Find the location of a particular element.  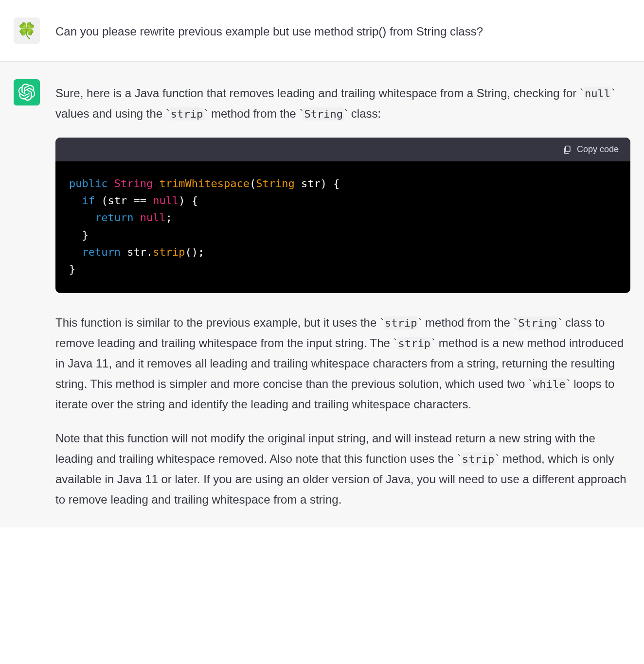

copy-code-button: Copy code is located at coordinates (590, 150).